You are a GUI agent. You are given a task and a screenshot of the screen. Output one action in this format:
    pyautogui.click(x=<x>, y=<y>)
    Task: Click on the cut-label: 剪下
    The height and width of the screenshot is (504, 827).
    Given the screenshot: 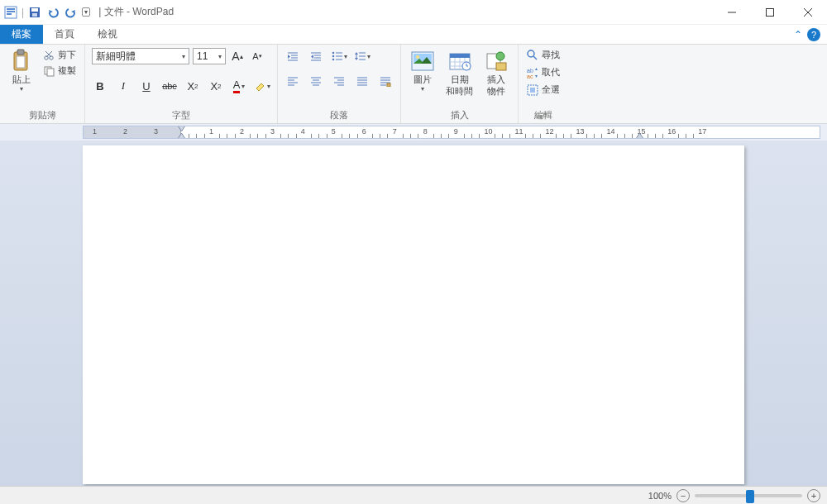 What is the action you would take?
    pyautogui.click(x=67, y=55)
    